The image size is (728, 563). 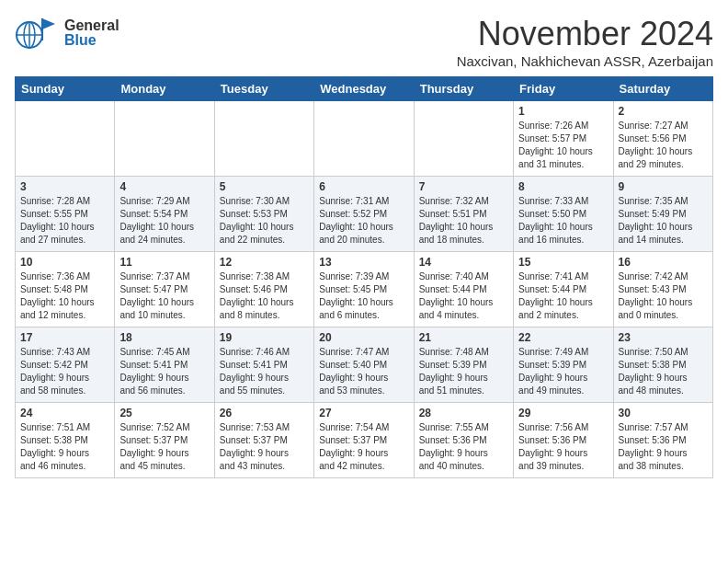 I want to click on calendar-cell: 5Sunrise: 7:30 AM Sunset: 5:53 PM Daylig…, so click(x=264, y=214).